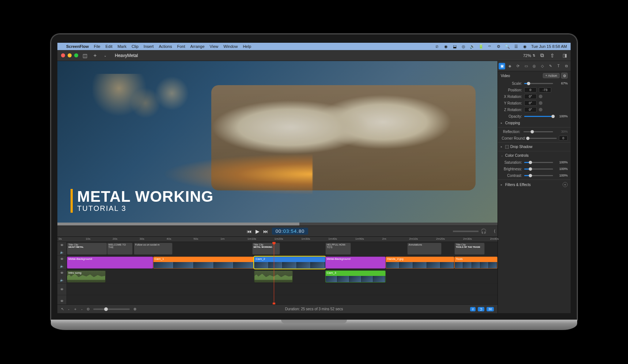  Describe the element at coordinates (563, 138) in the screenshot. I see `corner-input` at that location.